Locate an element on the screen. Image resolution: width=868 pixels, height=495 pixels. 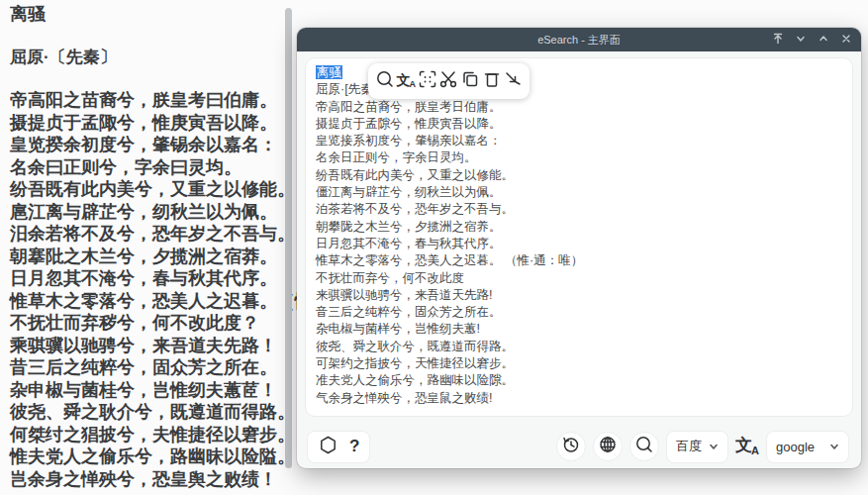
scissors-icon is located at coordinates (448, 81).